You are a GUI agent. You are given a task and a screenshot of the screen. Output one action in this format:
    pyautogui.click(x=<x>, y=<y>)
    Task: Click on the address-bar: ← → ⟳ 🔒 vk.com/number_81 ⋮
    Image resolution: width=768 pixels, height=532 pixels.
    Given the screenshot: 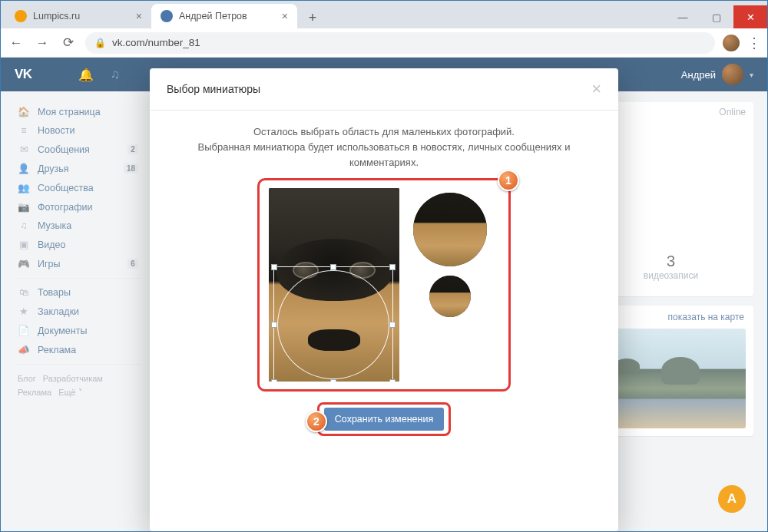 What is the action you would take?
    pyautogui.click(x=384, y=43)
    